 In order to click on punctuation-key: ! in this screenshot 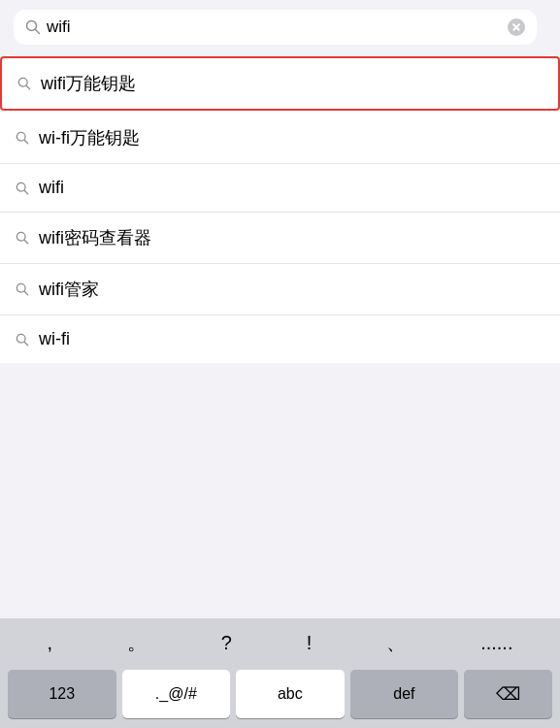, I will do `click(310, 643)`.